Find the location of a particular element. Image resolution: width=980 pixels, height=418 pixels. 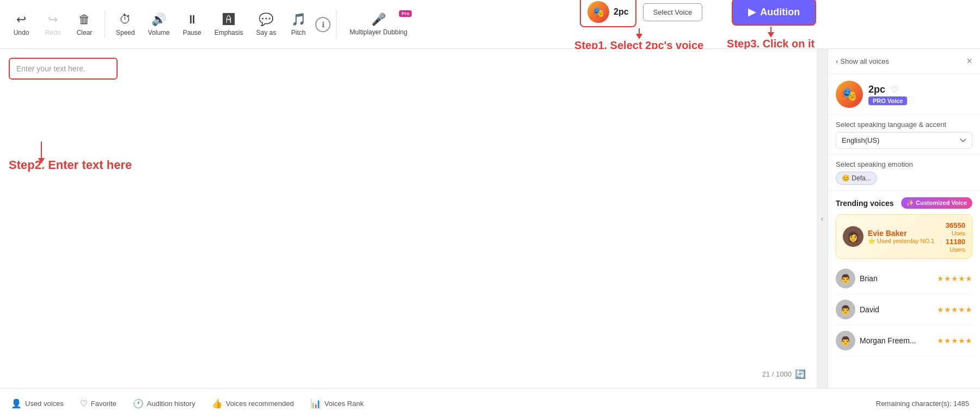

tab-used-voices: 👤 Used voices is located at coordinates (37, 403).